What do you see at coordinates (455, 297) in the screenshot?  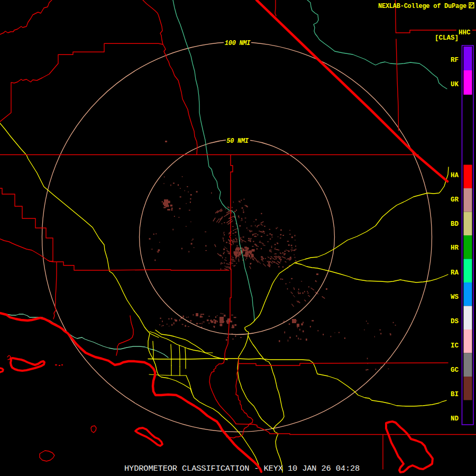 I see `svg-text: WS` at bounding box center [455, 297].